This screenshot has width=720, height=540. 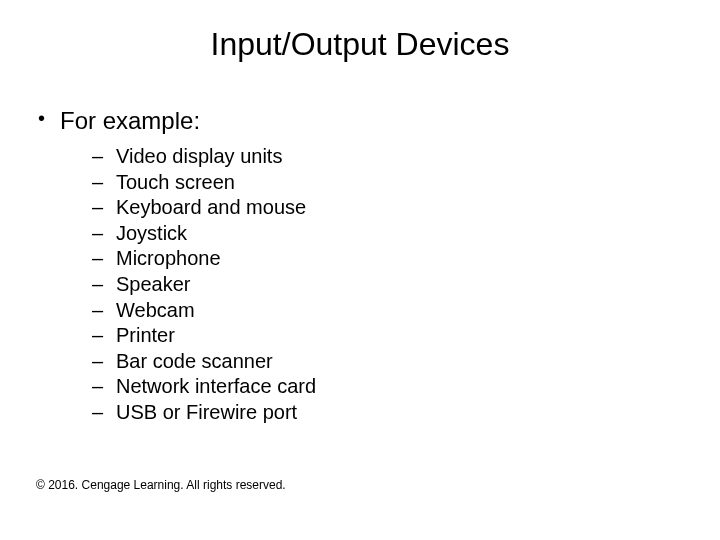 What do you see at coordinates (372, 183) in the screenshot?
I see `list-item: Touch screen` at bounding box center [372, 183].